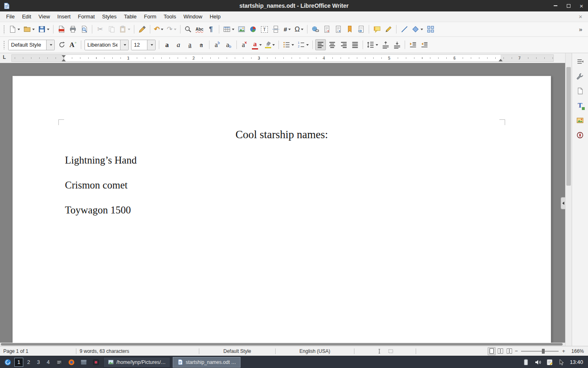 The height and width of the screenshot is (368, 588). I want to click on vertical-scrollbar-thumb, so click(568, 126).